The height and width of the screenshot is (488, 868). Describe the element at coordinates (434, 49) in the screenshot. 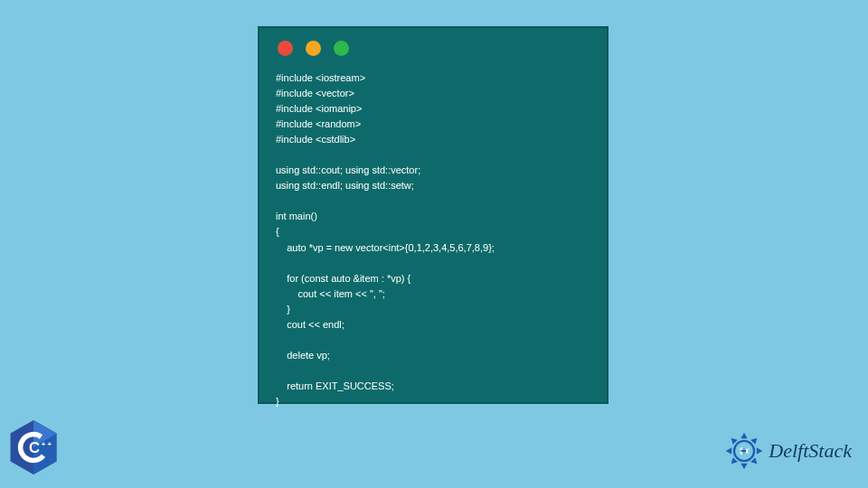

I see `traffic-lights` at that location.